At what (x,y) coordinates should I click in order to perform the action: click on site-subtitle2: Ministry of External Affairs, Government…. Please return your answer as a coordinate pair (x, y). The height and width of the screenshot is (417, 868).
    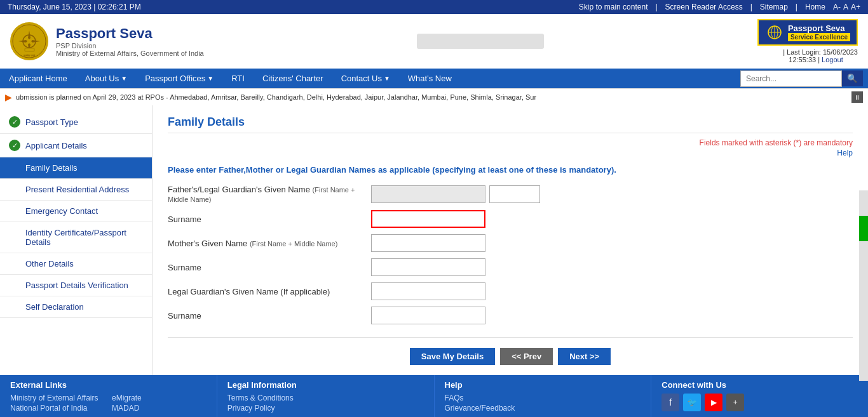
    Looking at the image, I should click on (130, 53).